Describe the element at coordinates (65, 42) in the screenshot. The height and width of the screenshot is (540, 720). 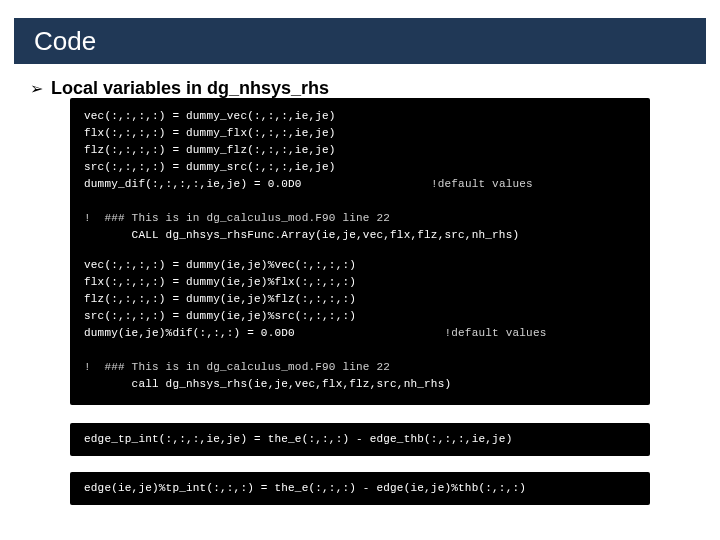
I see `slide-title: Code` at that location.